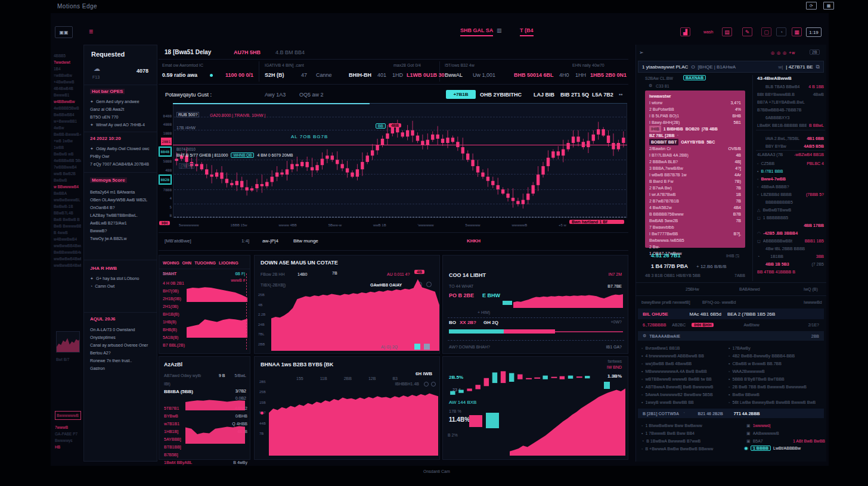 The image size is (868, 486). What do you see at coordinates (818, 67) in the screenshot?
I see `expand-icon: ⧉` at bounding box center [818, 67].